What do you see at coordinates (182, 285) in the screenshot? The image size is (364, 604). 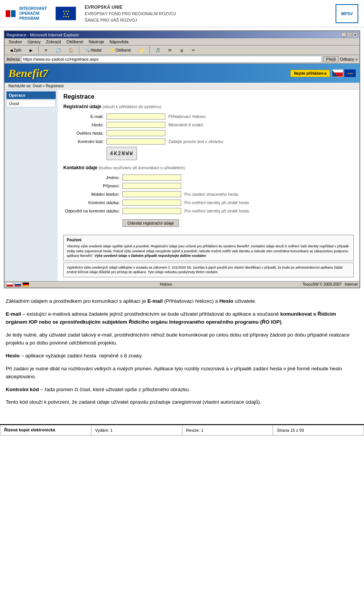 I see `browser-statusbar: Hotovo TescoSW © 2000-2007 Internet` at bounding box center [182, 285].